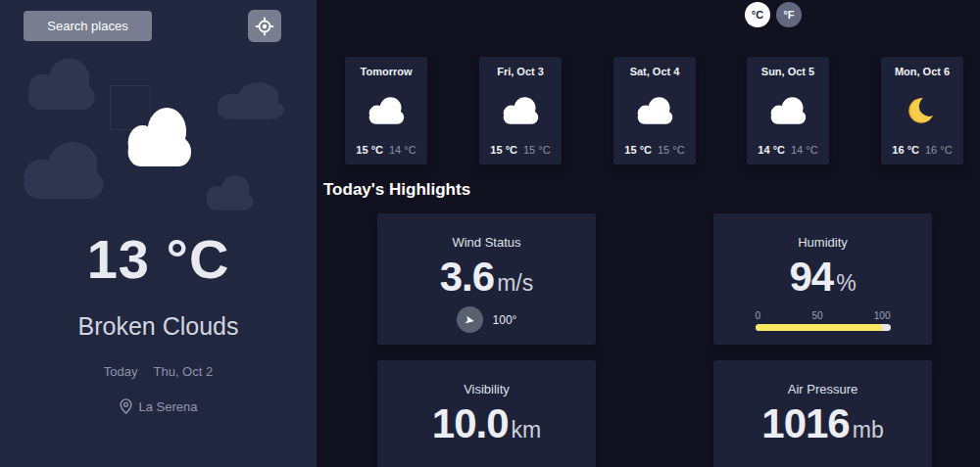 The height and width of the screenshot is (467, 980). I want to click on visibility-value: 10.0 km, so click(486, 424).